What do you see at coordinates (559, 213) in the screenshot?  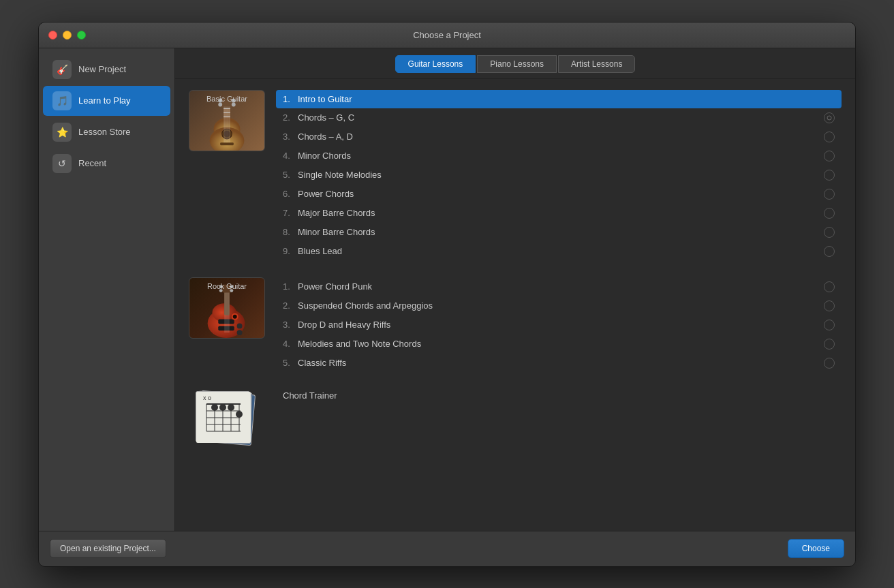 I see `lesson-item: 7. Major Barre Chords` at bounding box center [559, 213].